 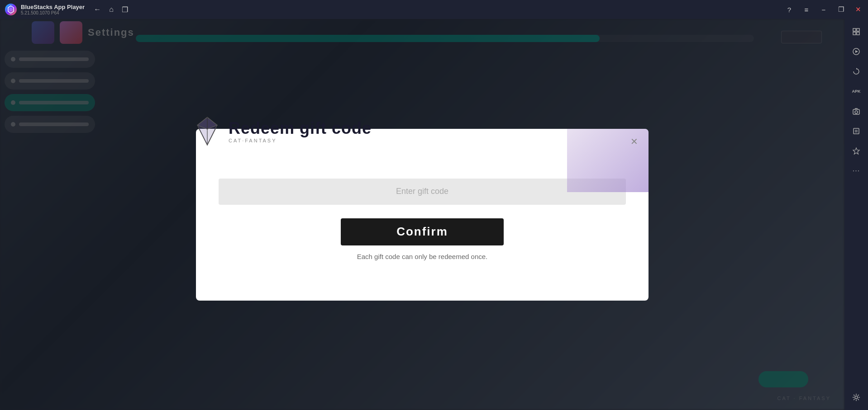 What do you see at coordinates (434, 9) in the screenshot?
I see `title-bar: BlueStacks App Player 5.21.500.1070 P64 …` at bounding box center [434, 9].